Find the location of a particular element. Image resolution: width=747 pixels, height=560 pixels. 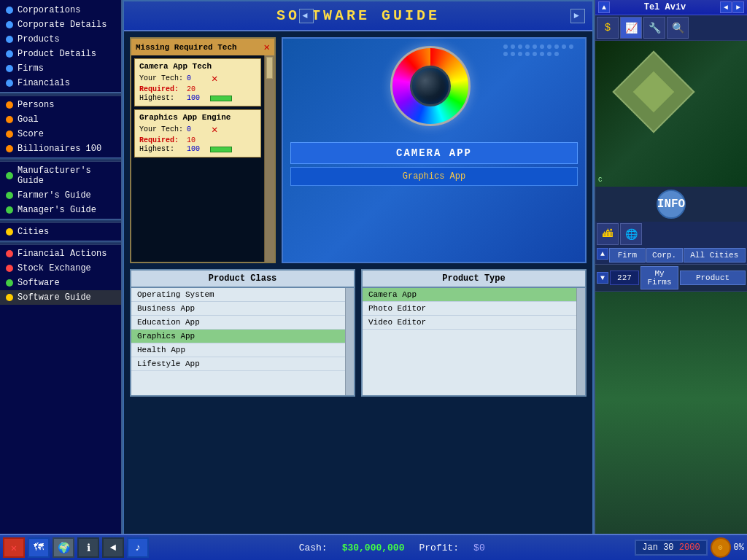

table-inner-class: Operating System Business App Education … is located at coordinates (242, 341).